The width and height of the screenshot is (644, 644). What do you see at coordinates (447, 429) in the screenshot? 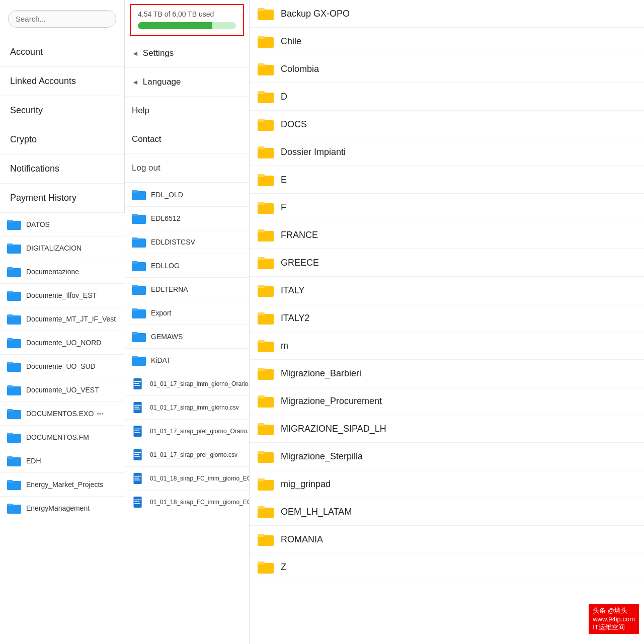
I see `list-item: MIGRAZIONE_SIPAD_LH` at bounding box center [447, 429].